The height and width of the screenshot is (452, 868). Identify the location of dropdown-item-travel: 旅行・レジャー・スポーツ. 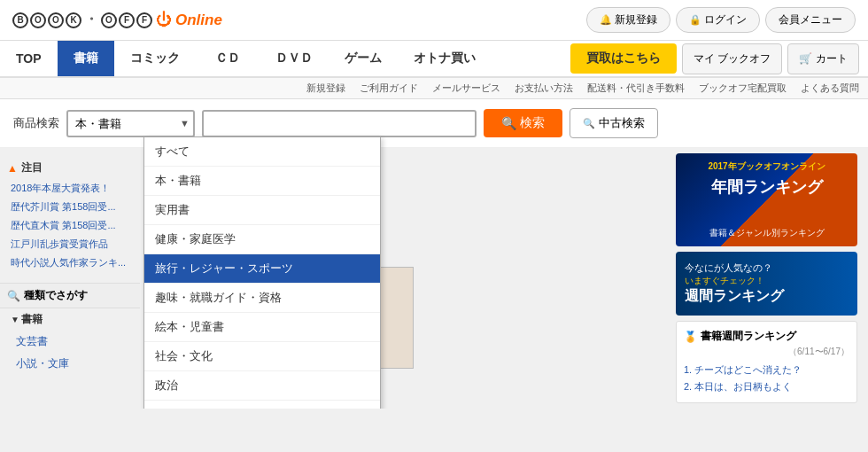
(262, 269).